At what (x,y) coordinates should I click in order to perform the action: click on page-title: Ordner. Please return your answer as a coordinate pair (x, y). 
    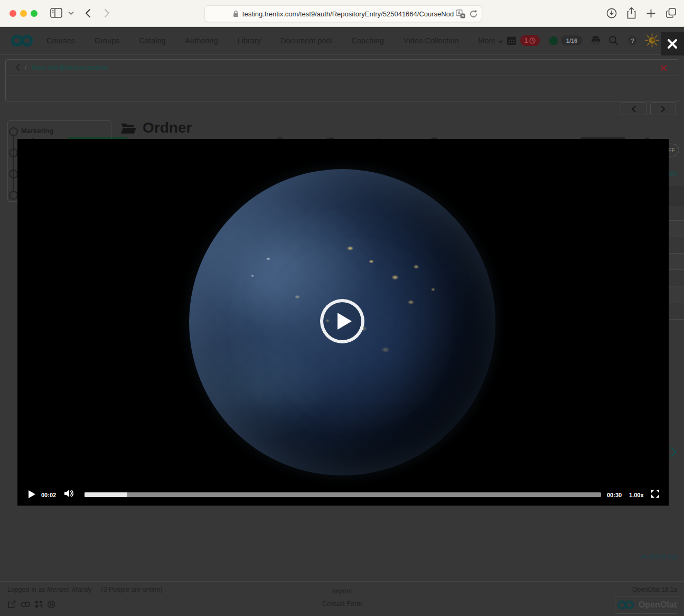
    Looking at the image, I should click on (155, 128).